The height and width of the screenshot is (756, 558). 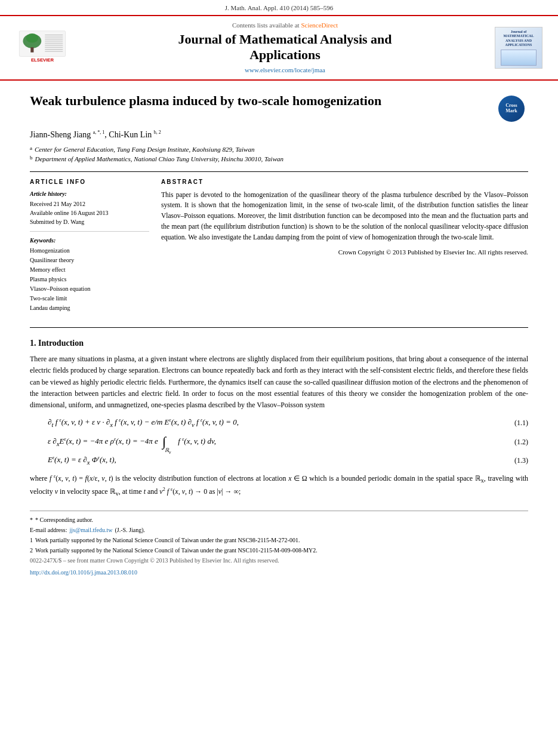 What do you see at coordinates (90, 213) in the screenshot?
I see `history-dates: Received 21 May 2012 Available online 16…` at bounding box center [90, 213].